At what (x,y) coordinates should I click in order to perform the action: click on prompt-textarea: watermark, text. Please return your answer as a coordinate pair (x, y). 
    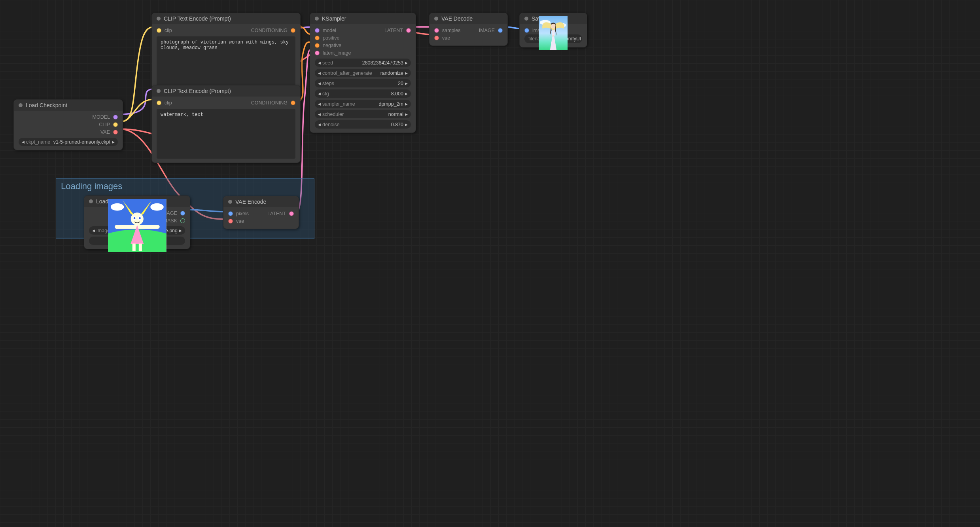
    Looking at the image, I should click on (226, 134).